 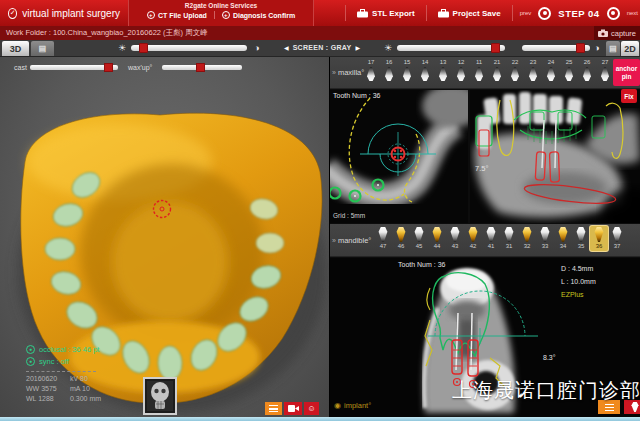 I want to click on implant-length: L : 10.0mm, so click(x=578, y=282).